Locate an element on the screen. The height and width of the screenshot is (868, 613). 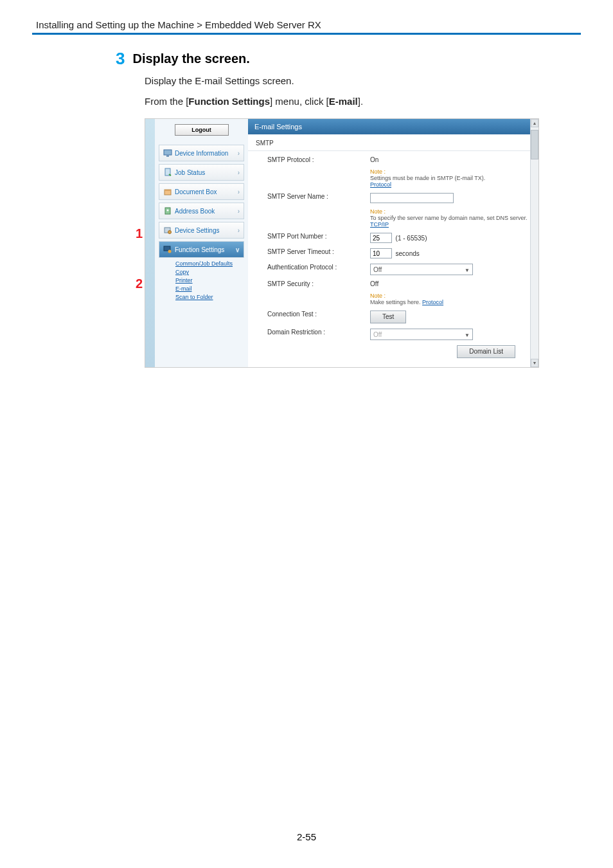
settings-panel: E-mail Settings SMTP SMTP Protocol : On … is located at coordinates (393, 243).